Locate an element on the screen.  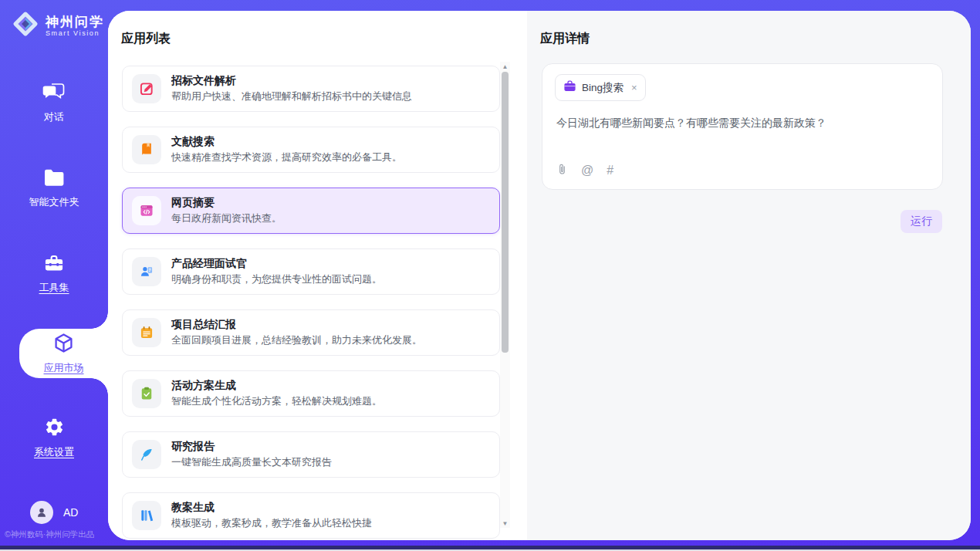
tool-tag-close-icon: × is located at coordinates (634, 88).